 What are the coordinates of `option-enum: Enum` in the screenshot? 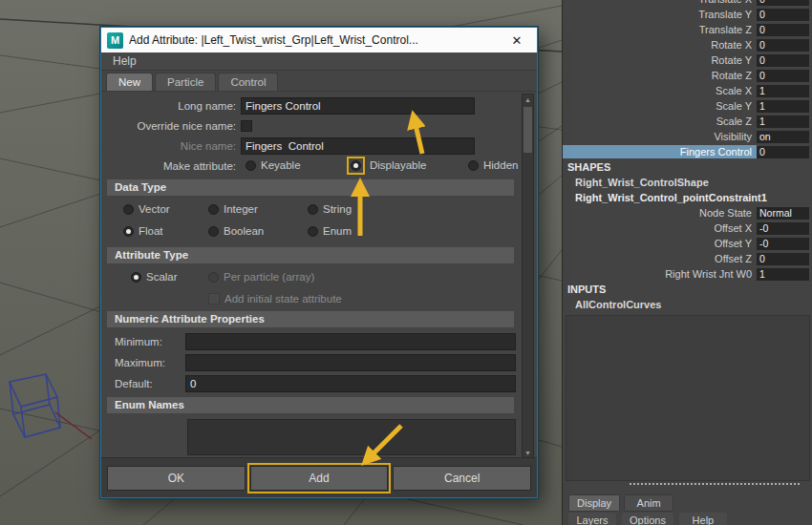 It's located at (330, 231).